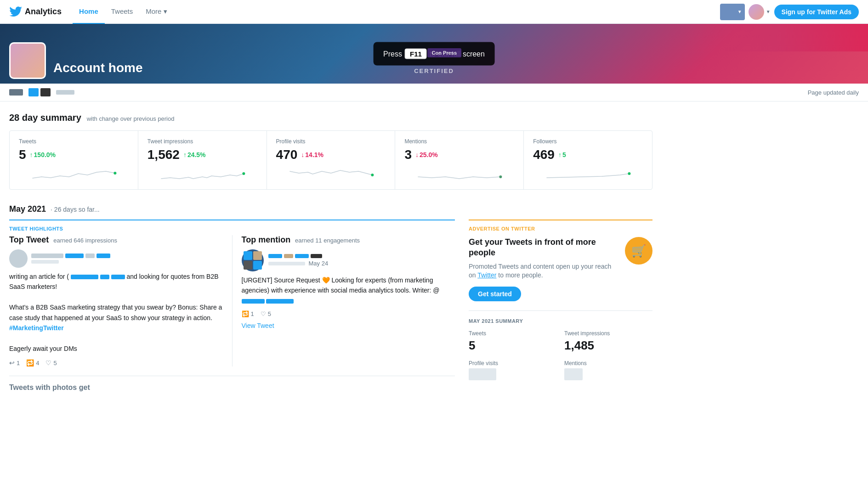 Image resolution: width=868 pixels, height=496 pixels. I want to click on profile-avatar-box, so click(28, 61).